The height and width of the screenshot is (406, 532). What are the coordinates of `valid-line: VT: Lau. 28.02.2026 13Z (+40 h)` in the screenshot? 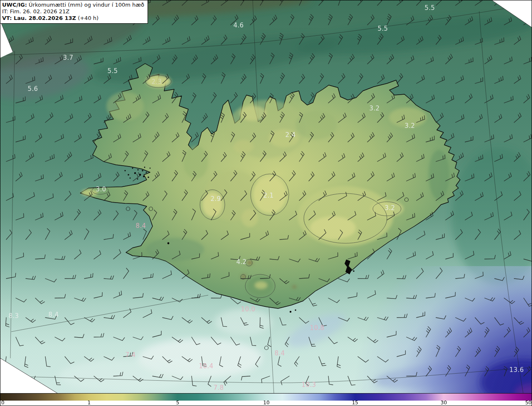 It's located at (73, 18).